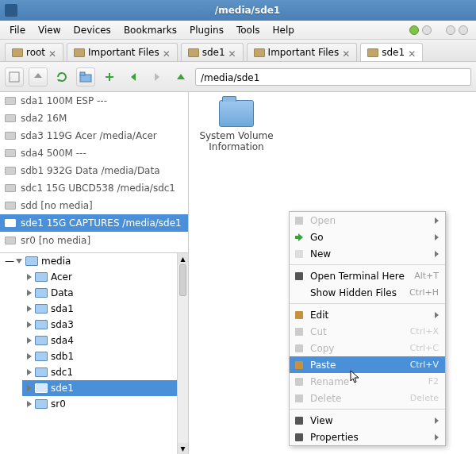 Image resolution: width=476 pixels, height=454 pixels. What do you see at coordinates (62, 77) in the screenshot?
I see `reload-button` at bounding box center [62, 77].